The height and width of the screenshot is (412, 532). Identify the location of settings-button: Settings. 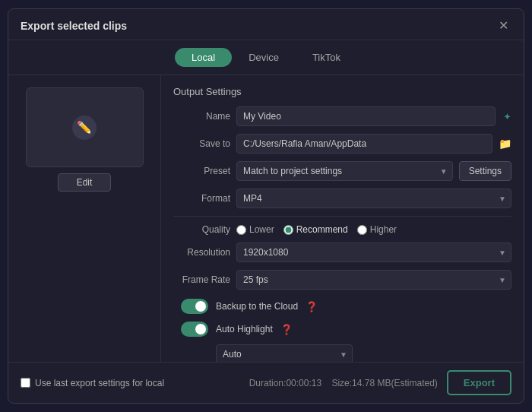
(485, 171).